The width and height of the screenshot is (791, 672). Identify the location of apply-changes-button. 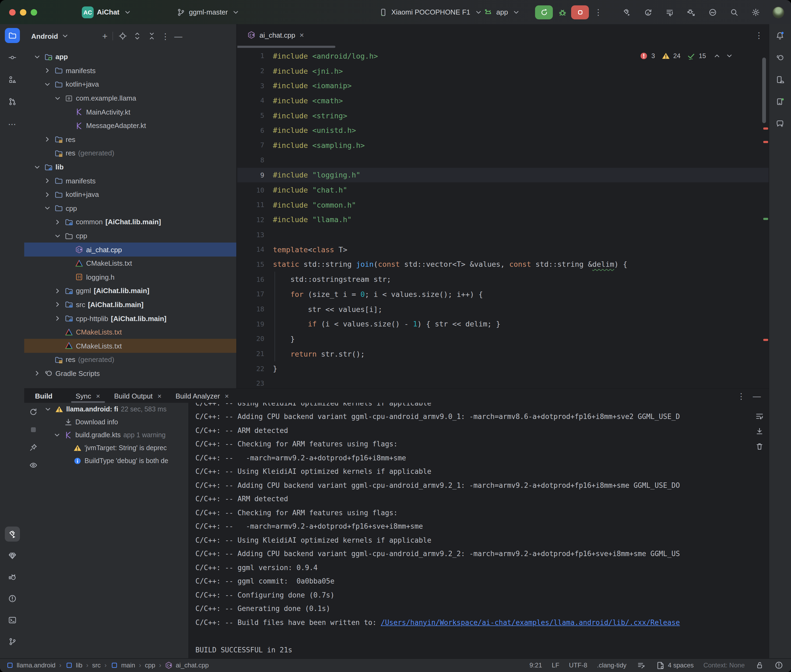
(669, 12).